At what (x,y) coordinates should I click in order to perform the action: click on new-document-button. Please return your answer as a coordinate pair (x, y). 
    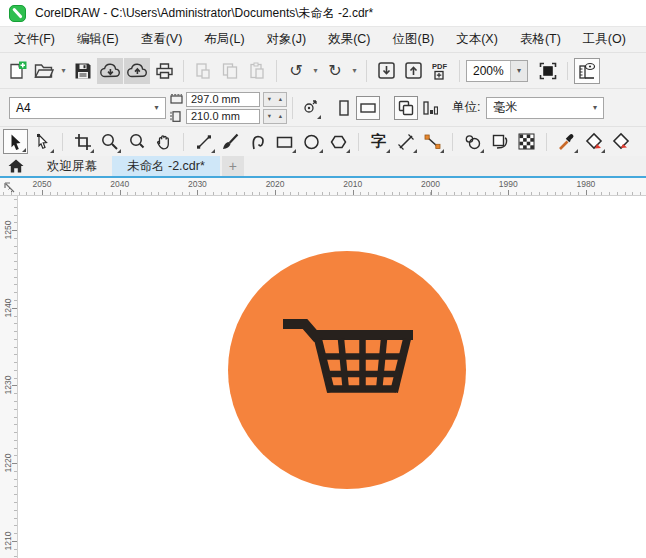
    Looking at the image, I should click on (17, 71).